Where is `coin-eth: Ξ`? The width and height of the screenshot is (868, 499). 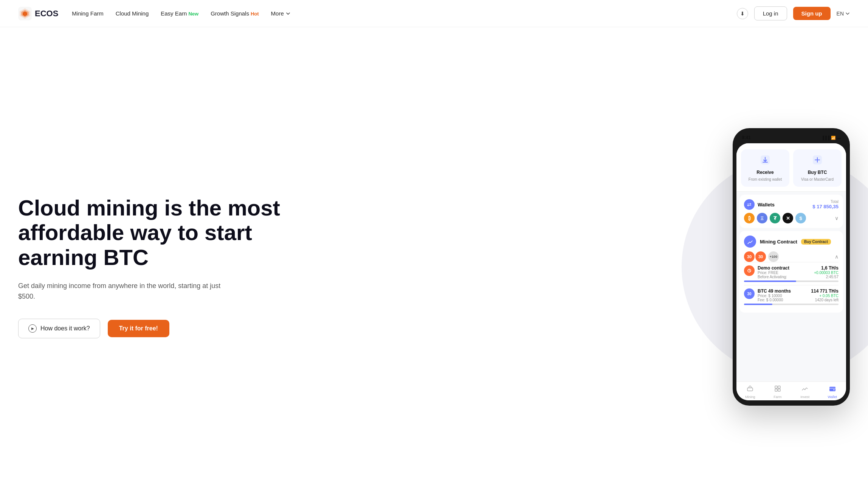
coin-eth: Ξ is located at coordinates (762, 218).